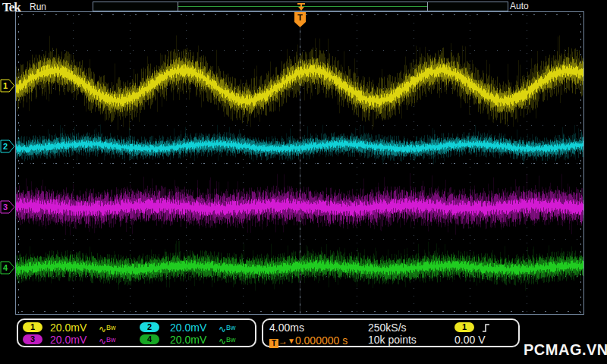 Image resolution: width=607 pixels, height=364 pixels. Describe the element at coordinates (8, 207) in the screenshot. I see `channel3-position-marker: 3` at that location.